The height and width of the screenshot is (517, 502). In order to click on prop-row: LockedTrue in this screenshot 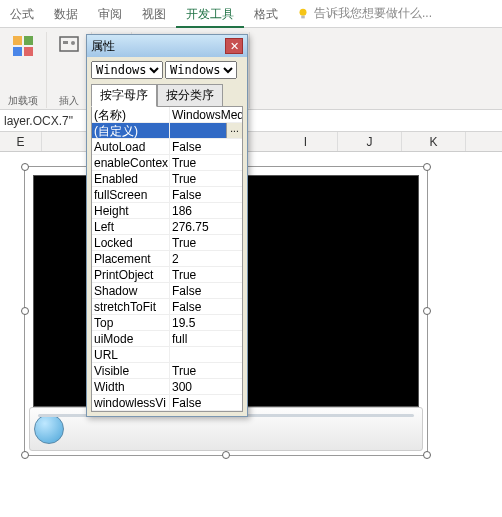, I will do `click(167, 243)`.